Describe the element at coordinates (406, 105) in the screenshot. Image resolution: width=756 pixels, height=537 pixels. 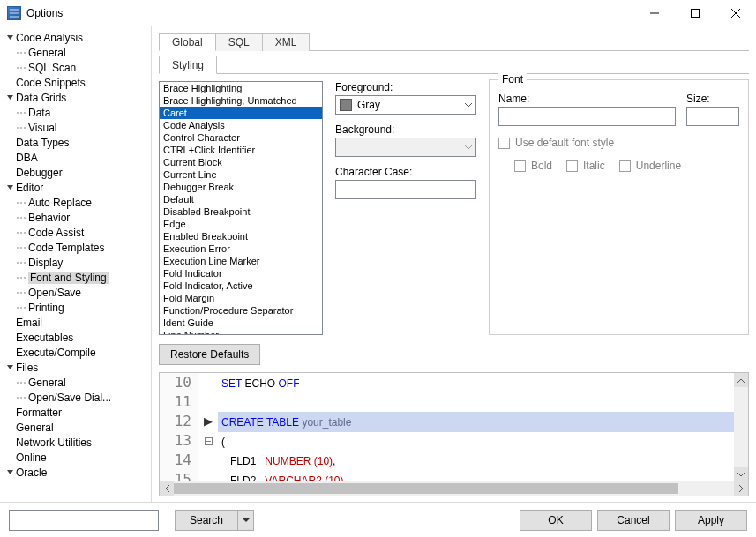
I see `foreground-combo: Gray` at that location.